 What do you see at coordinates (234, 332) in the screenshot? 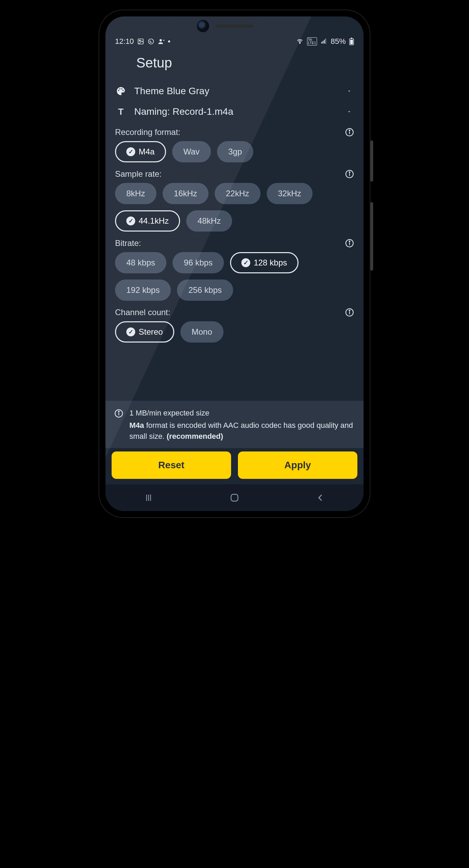
I see `channel-chips: ✓StereoMono` at bounding box center [234, 332].